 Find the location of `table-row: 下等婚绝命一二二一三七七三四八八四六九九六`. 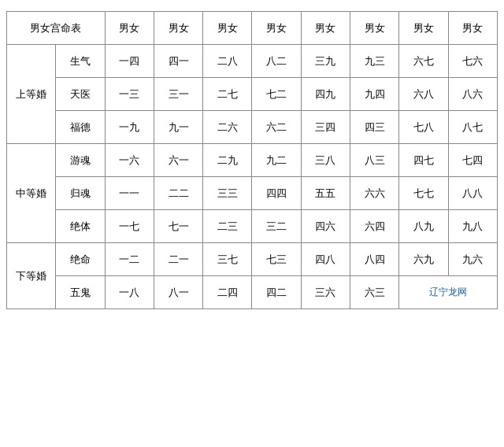

table-row: 下等婚绝命一二二一三七七三四八八四六九九六 is located at coordinates (252, 260).